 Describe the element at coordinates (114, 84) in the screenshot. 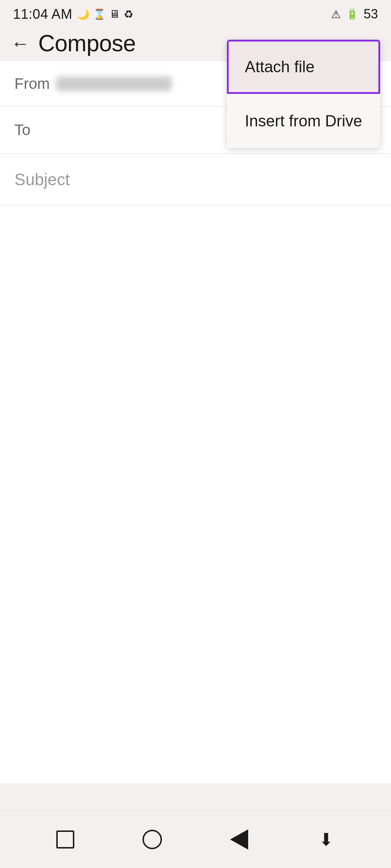

I see `from-email-blurred` at that location.